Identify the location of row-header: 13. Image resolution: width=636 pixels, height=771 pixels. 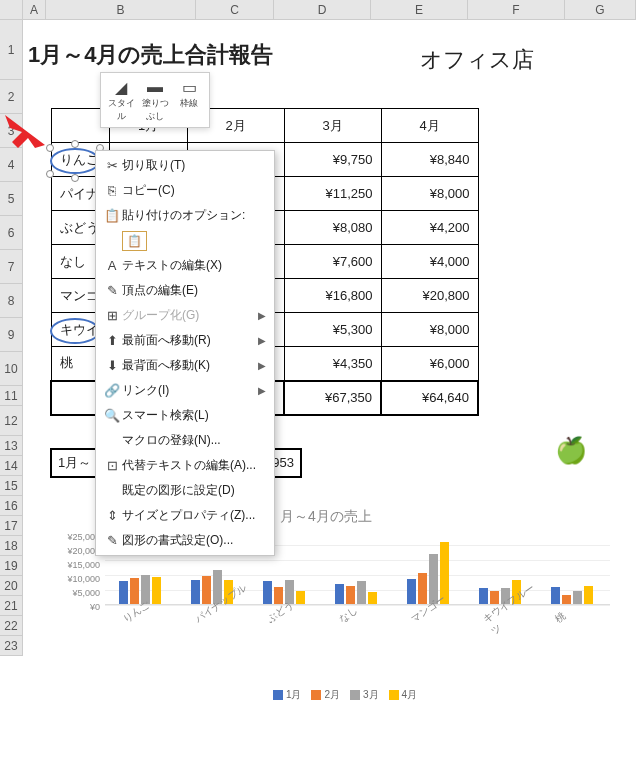
(12, 446).